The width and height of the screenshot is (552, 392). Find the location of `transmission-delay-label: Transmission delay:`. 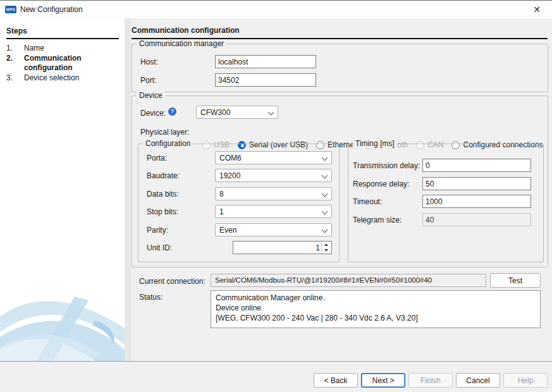

transmission-delay-label: Transmission delay: is located at coordinates (386, 166).